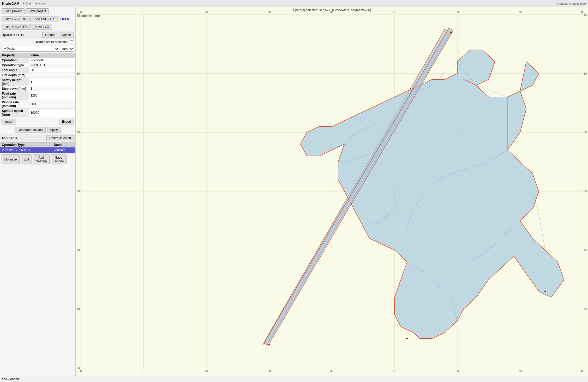 The width and height of the screenshot is (588, 382). What do you see at coordinates (45, 19) in the screenshot?
I see `add-svg-dxf-button: Add SVG / DXF` at bounding box center [45, 19].